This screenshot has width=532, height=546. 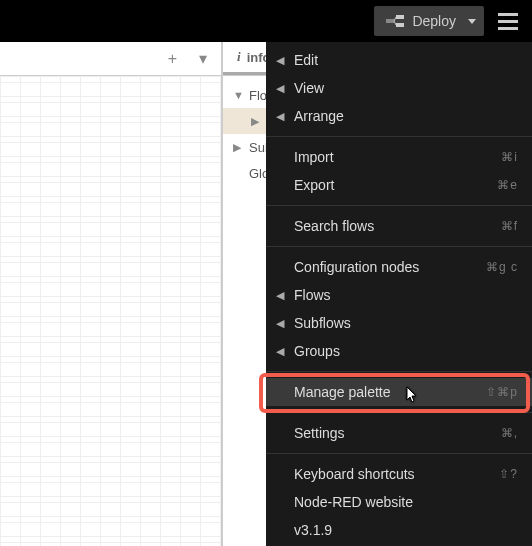 What do you see at coordinates (239, 57) in the screenshot?
I see `info-icon: i` at bounding box center [239, 57].